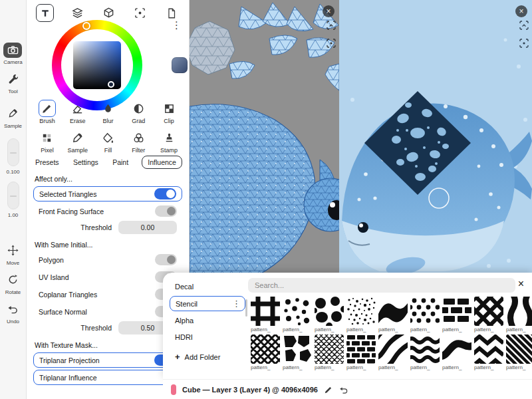  What do you see at coordinates (108, 378) in the screenshot?
I see `row-triplanar-influence: Triplanar Influence` at bounding box center [108, 378].